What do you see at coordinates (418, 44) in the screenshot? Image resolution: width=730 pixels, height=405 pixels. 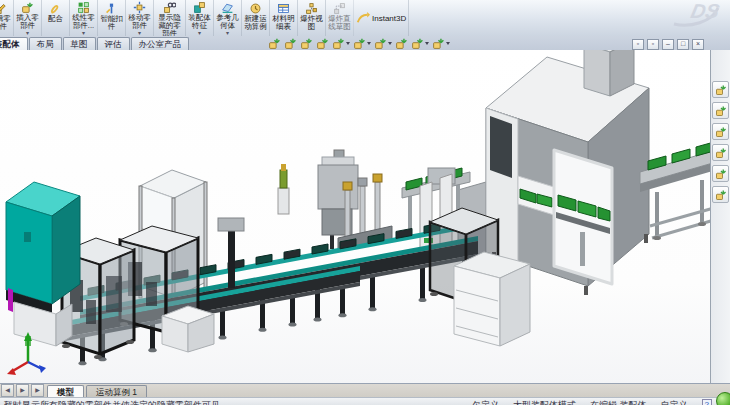 I see `apply-scene-icon` at bounding box center [418, 44].